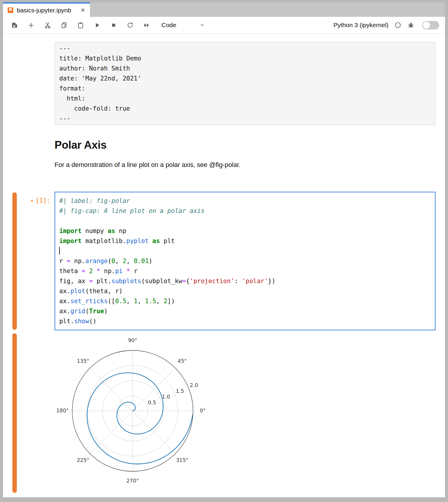 The width and height of the screenshot is (448, 502). What do you see at coordinates (180, 391) in the screenshot?
I see `r-tick-label: 1.5` at bounding box center [180, 391].